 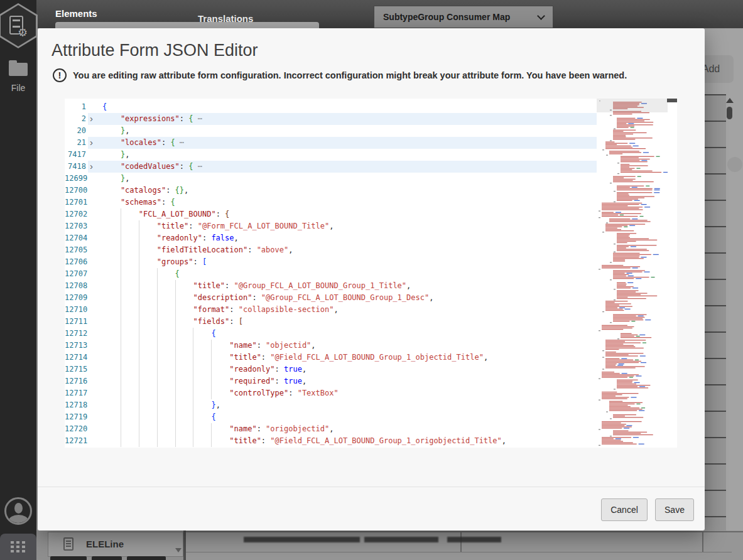 I want to click on apps-grid-icon, so click(x=18, y=547).